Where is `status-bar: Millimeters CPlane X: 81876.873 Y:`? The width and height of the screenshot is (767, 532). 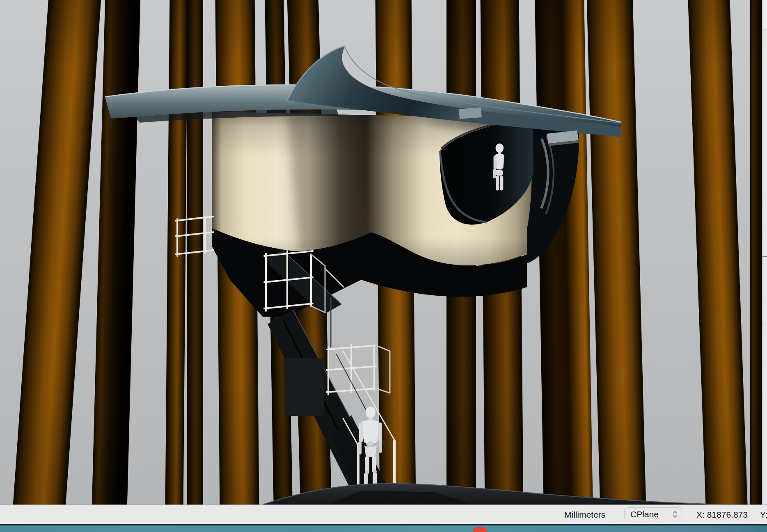 status-bar: Millimeters CPlane X: 81876.873 Y: is located at coordinates (383, 514).